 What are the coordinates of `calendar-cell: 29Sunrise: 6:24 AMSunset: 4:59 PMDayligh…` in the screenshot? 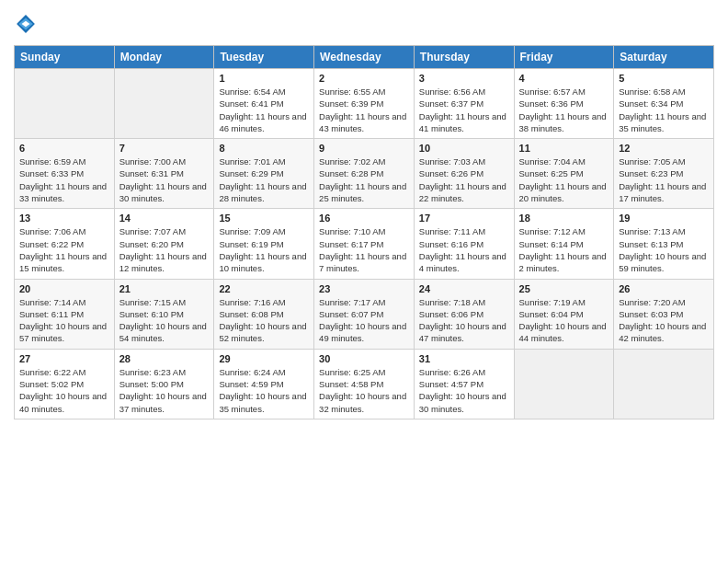 It's located at (265, 384).